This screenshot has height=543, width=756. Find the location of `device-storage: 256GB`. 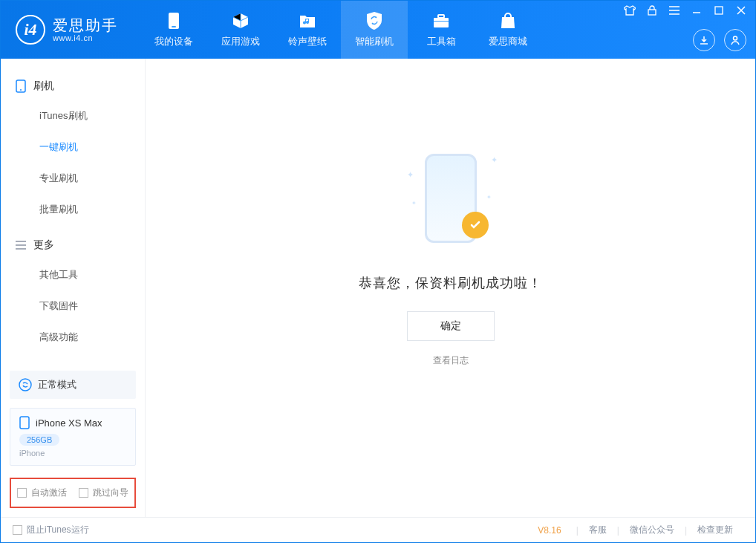

device-storage: 256GB is located at coordinates (39, 440).